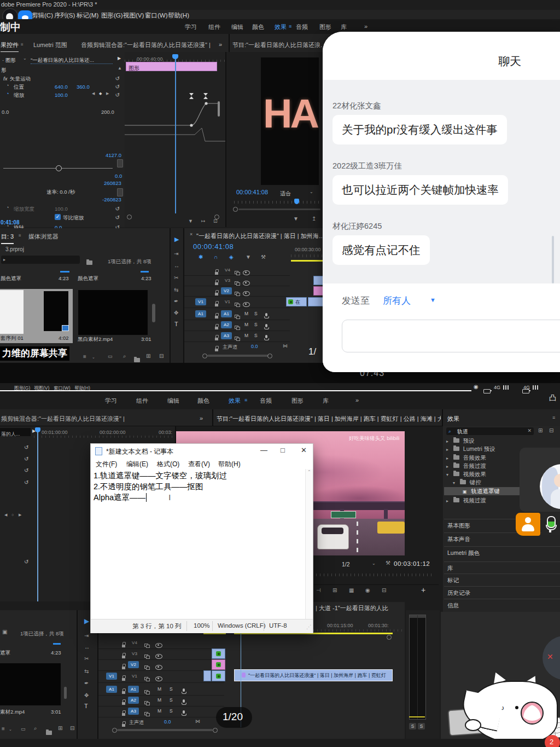  Describe the element at coordinates (454, 483) in the screenshot. I see `chevron-down-icon: ▾` at that location.